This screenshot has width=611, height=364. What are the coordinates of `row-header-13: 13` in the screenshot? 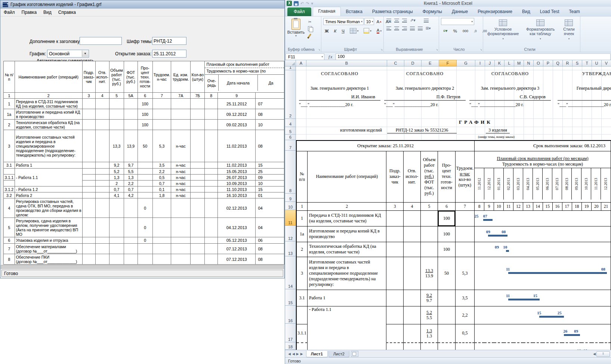 It's located at (291, 249).